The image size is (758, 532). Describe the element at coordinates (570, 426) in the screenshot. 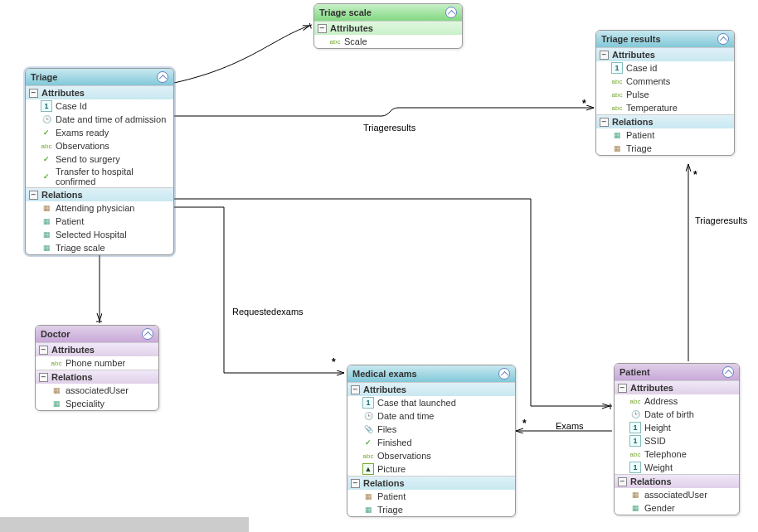

I see `edge-label-exams: Exams` at that location.